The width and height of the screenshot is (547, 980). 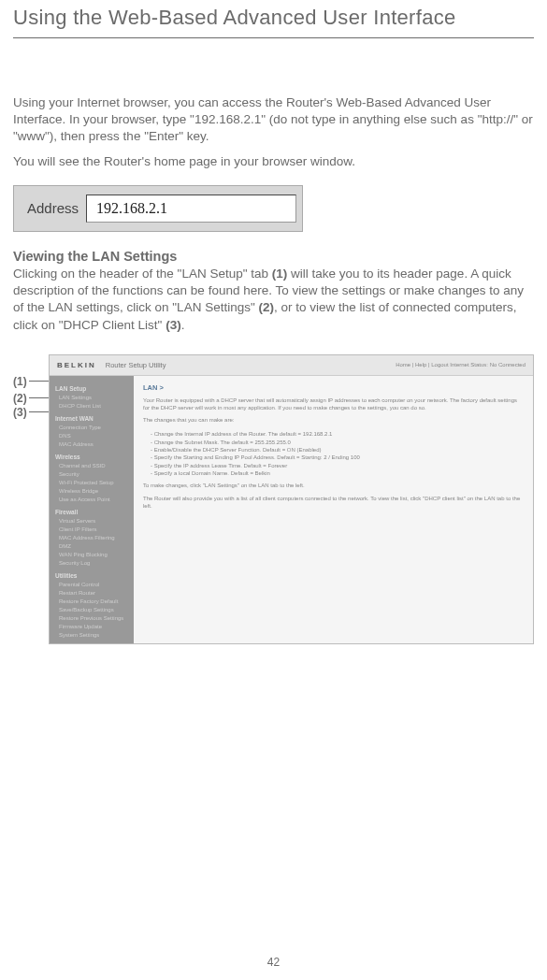 I want to click on address-field: 192.168.2.1, so click(x=191, y=209).